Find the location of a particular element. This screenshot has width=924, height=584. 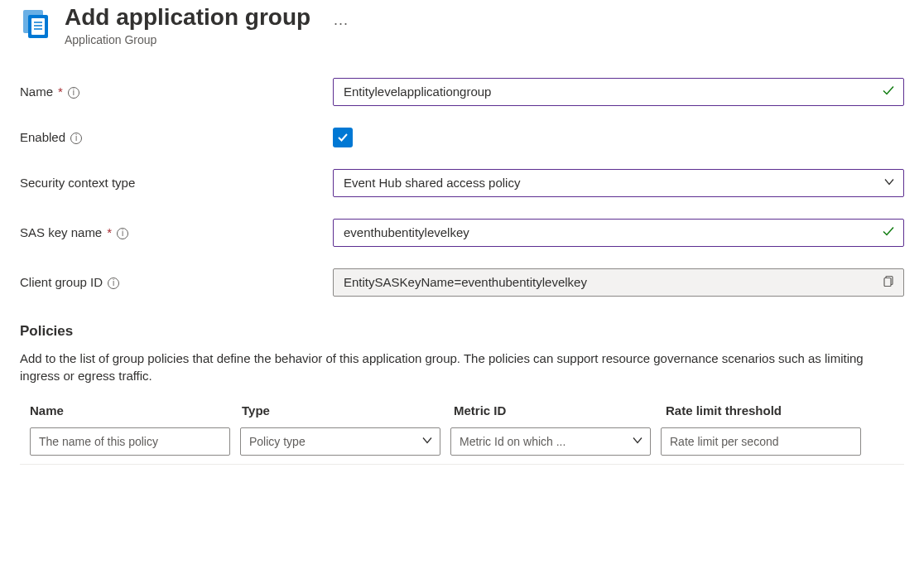

security-context-type-value: Event Hub shared access policy is located at coordinates (432, 182).